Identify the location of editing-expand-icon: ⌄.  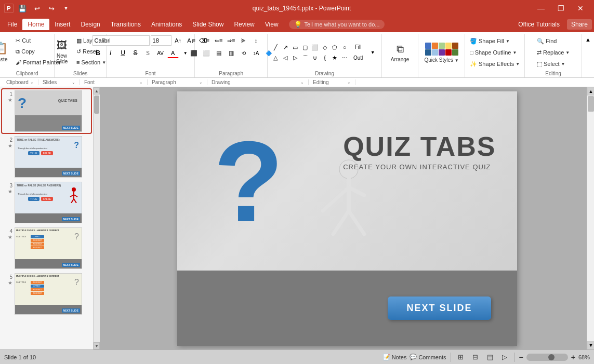
(349, 82).